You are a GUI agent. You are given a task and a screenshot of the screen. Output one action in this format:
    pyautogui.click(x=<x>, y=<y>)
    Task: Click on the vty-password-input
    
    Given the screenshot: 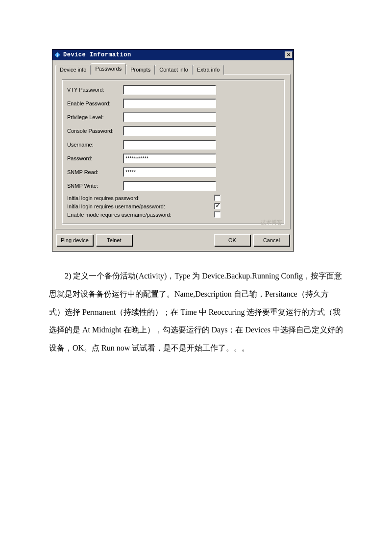 What is the action you would take?
    pyautogui.click(x=170, y=90)
    